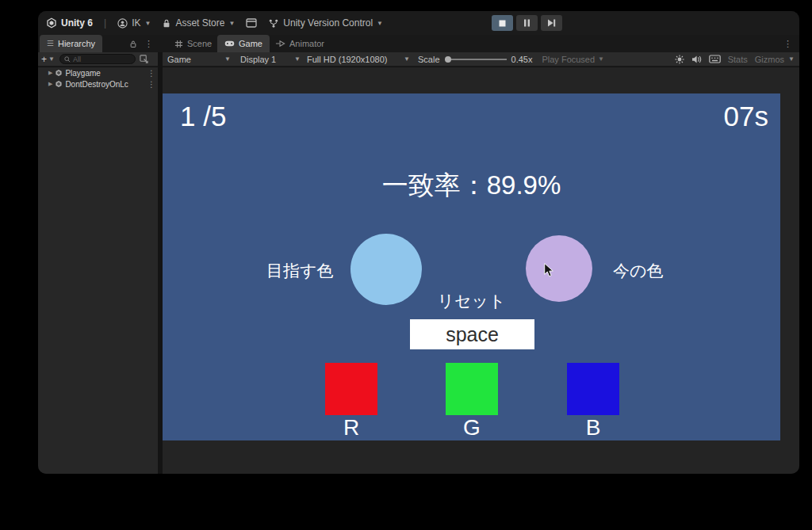 This screenshot has height=530, width=812. Describe the element at coordinates (98, 59) in the screenshot. I see `hierarchy-search-input: All` at that location.